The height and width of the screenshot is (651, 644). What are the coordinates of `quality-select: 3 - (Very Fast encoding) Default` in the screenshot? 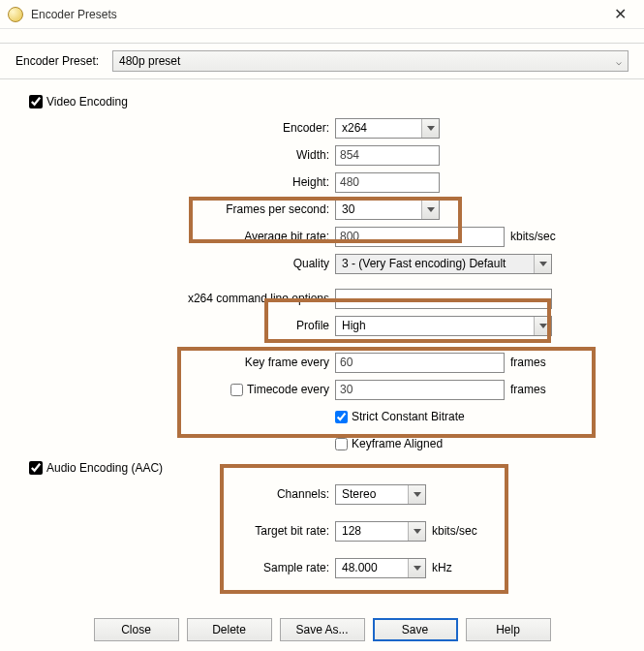 It's located at (444, 264).